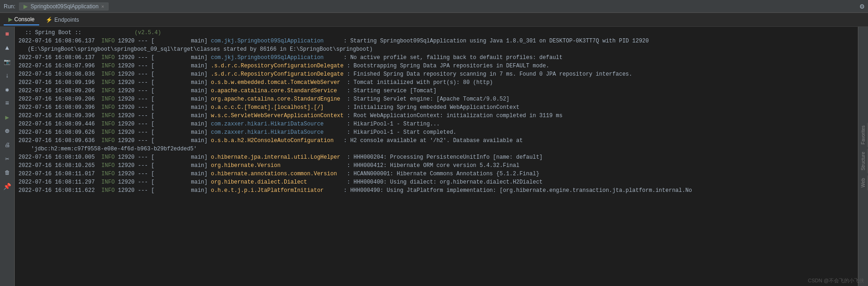 The image size is (868, 286). Describe the element at coordinates (7, 89) in the screenshot. I see `filter-button: ✱` at that location.